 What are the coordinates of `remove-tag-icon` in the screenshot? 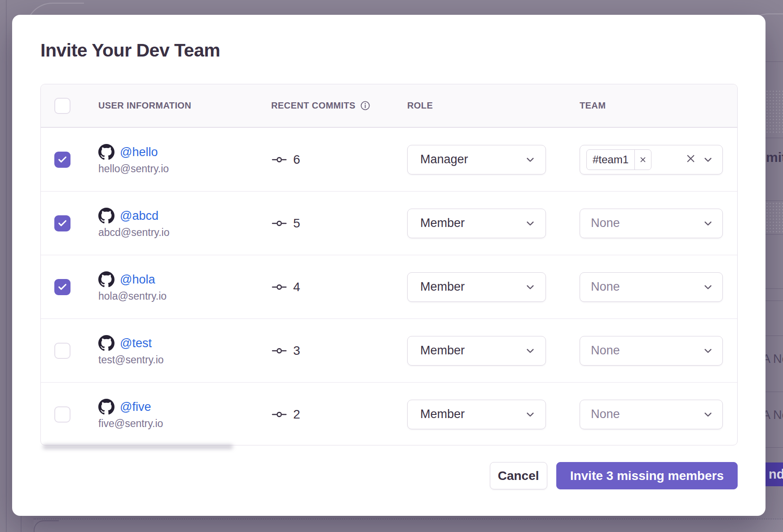 It's located at (643, 160).